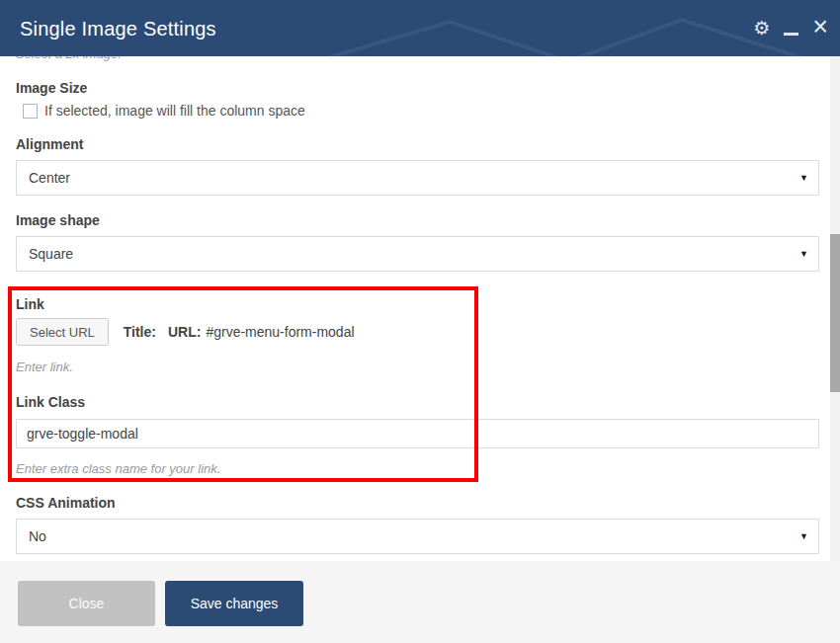  What do you see at coordinates (417, 536) in the screenshot?
I see `css-animation-select-wrap: No ▼` at bounding box center [417, 536].